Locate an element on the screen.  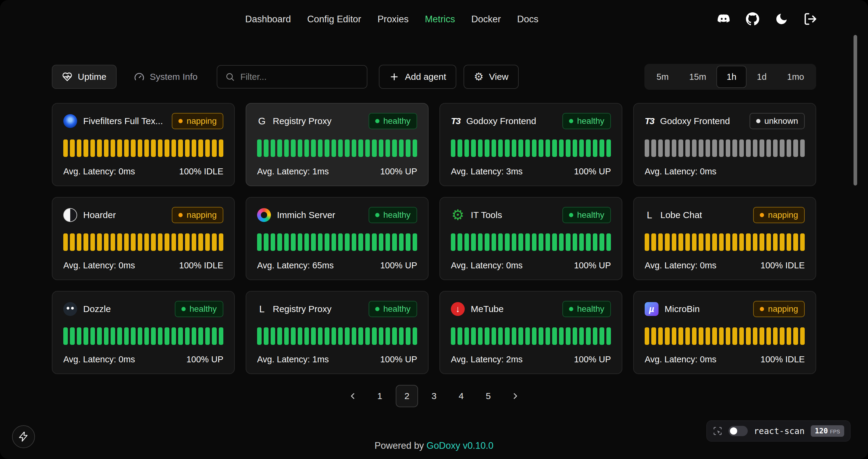
card-header: ⚙ IT Tools healthy is located at coordinates (531, 215).